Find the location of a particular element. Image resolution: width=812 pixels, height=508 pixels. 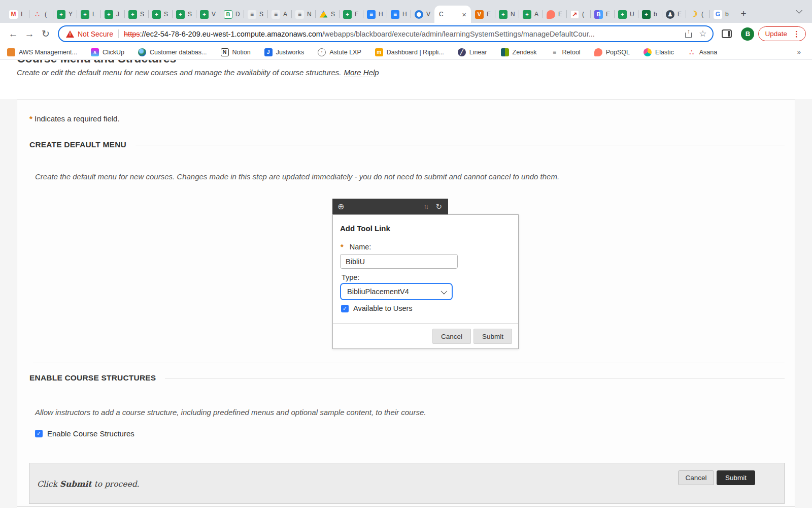

bookmark-item: ∴Asana is located at coordinates (702, 52).